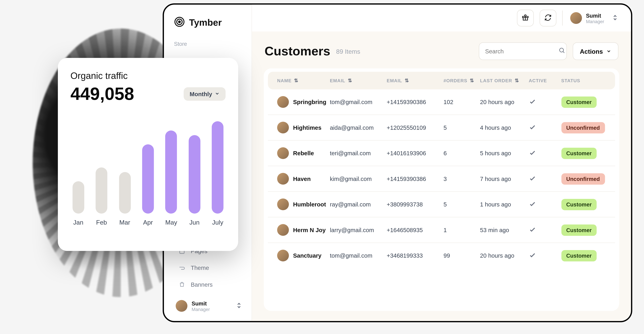 This screenshot has height=334, width=644. I want to click on topbar-user-pill: Sumit Manager, so click(594, 18).